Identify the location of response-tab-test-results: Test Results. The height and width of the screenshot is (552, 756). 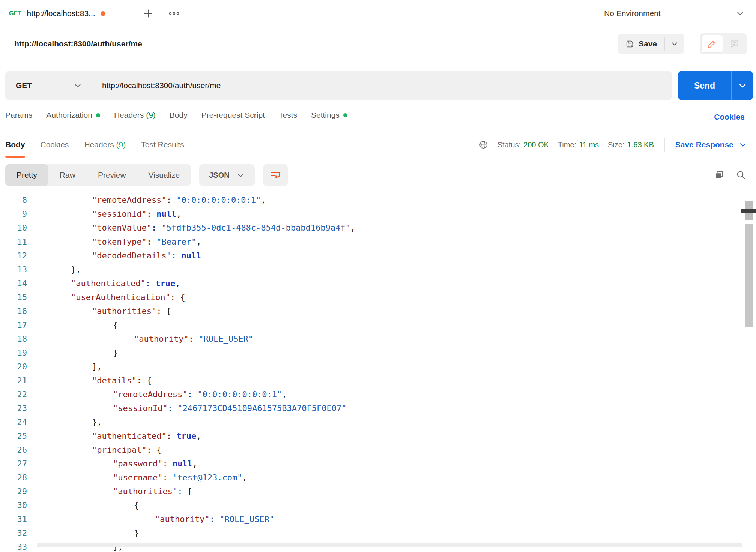
(162, 145).